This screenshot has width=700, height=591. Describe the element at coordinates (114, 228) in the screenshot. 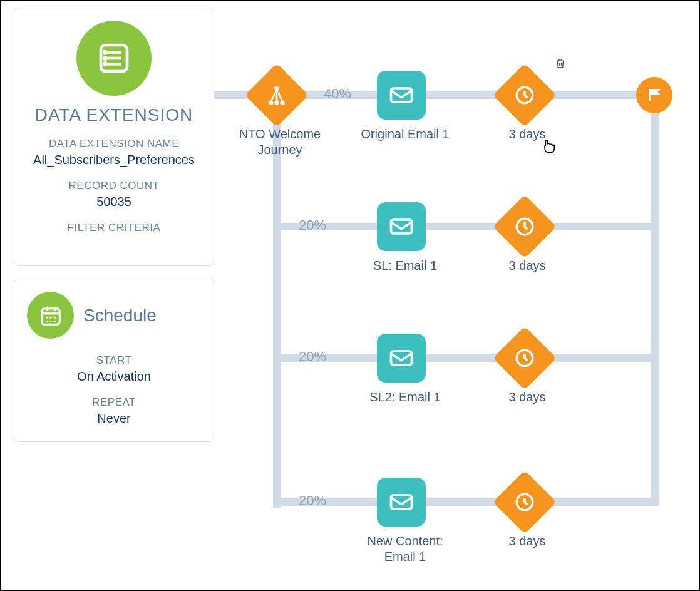

I see `de-filter-criteria-label: FILTER CRITERIA` at that location.